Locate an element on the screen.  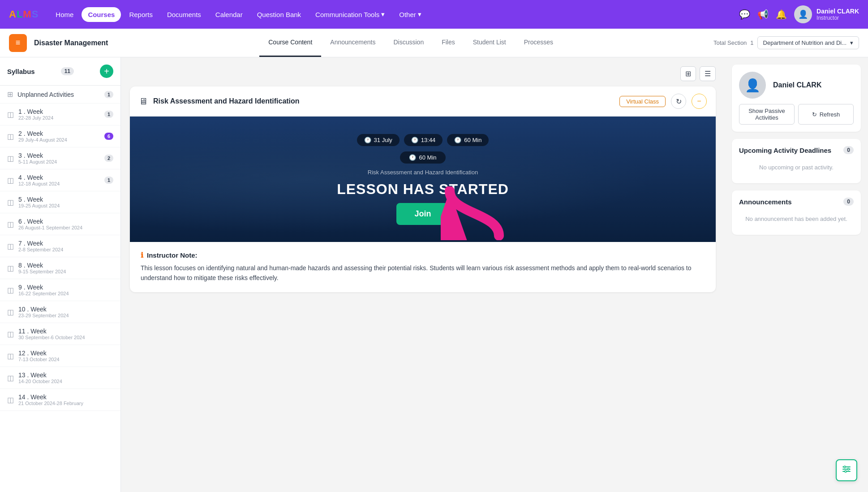
logo: ALMS is located at coordinates (24, 14).